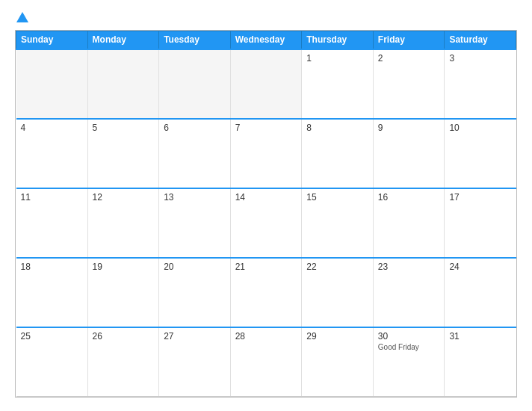 The height and width of the screenshot is (411, 532). Describe the element at coordinates (123, 223) in the screenshot. I see `calendar-day-cell: 12` at that location.